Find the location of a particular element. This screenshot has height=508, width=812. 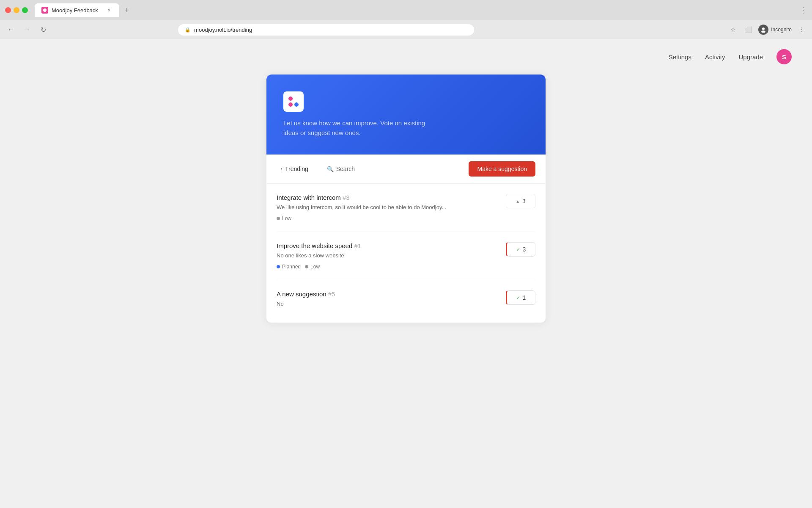

window-controls: ⋮ is located at coordinates (803, 10).